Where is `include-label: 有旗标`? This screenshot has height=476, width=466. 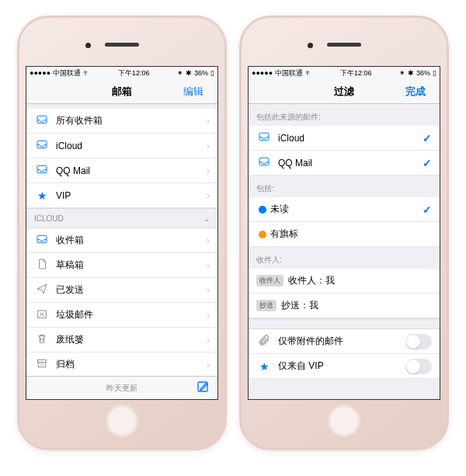 include-label: 有旗标 is located at coordinates (351, 235).